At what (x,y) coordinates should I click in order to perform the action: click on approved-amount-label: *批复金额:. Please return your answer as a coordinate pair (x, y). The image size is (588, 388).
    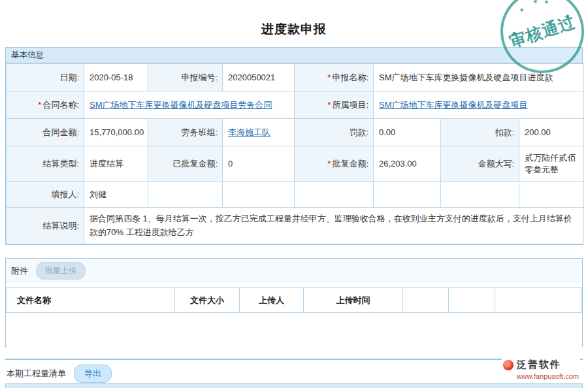
    Looking at the image, I should click on (335, 164).